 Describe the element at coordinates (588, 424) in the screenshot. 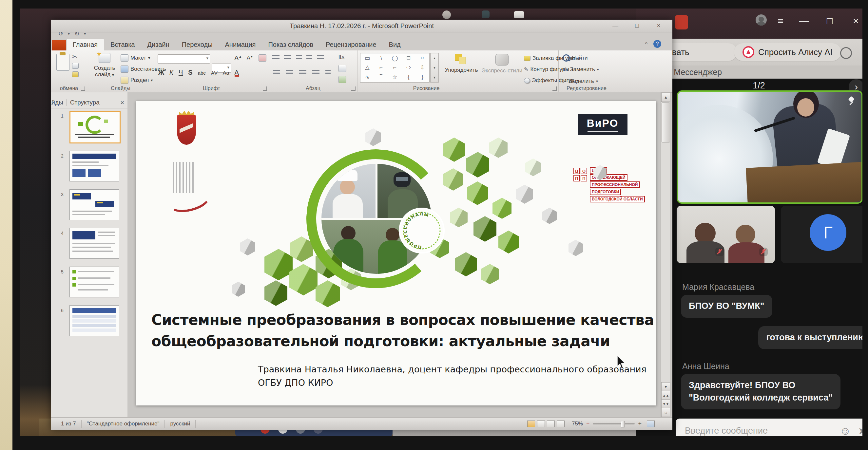

I see `zoom-out-icon: −` at that location.